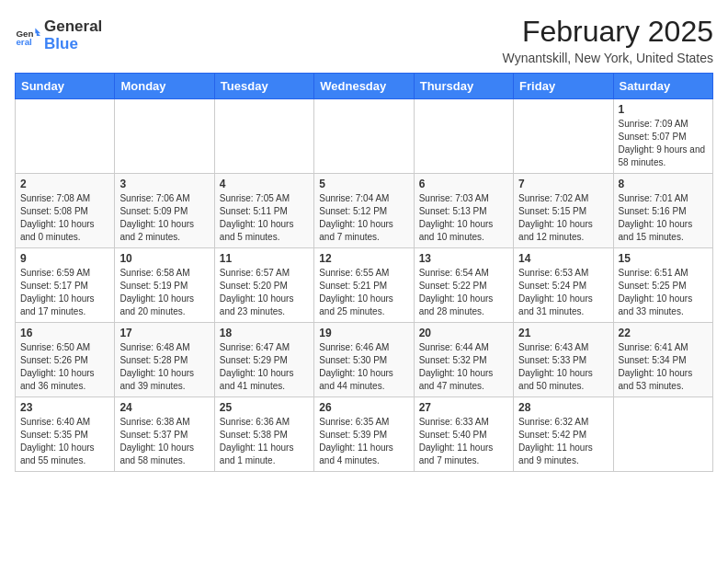  Describe the element at coordinates (364, 136) in the screenshot. I see `calendar-week-1: 1Sunrise: 7:09 AM Sunset: 5:07 PM Daylig…` at that location.